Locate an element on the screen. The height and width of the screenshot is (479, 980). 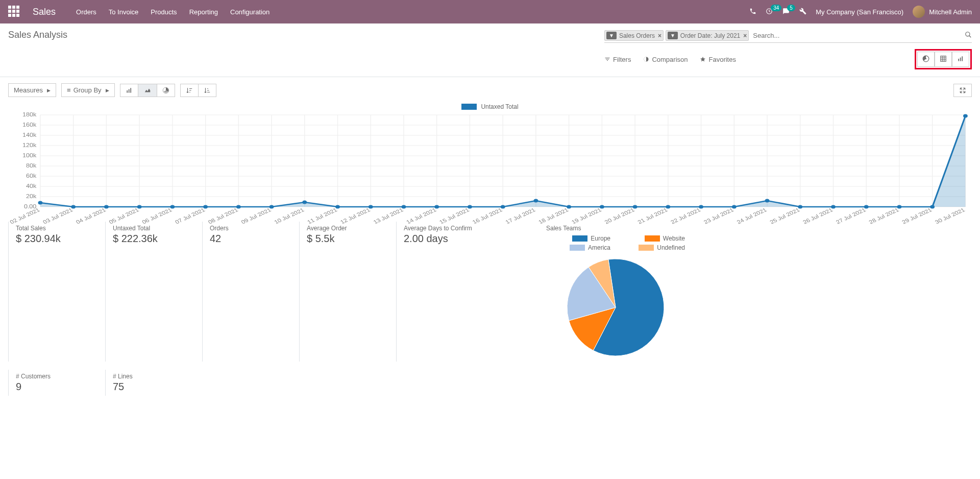
kpi-orders: Orders 42 is located at coordinates (251, 292).